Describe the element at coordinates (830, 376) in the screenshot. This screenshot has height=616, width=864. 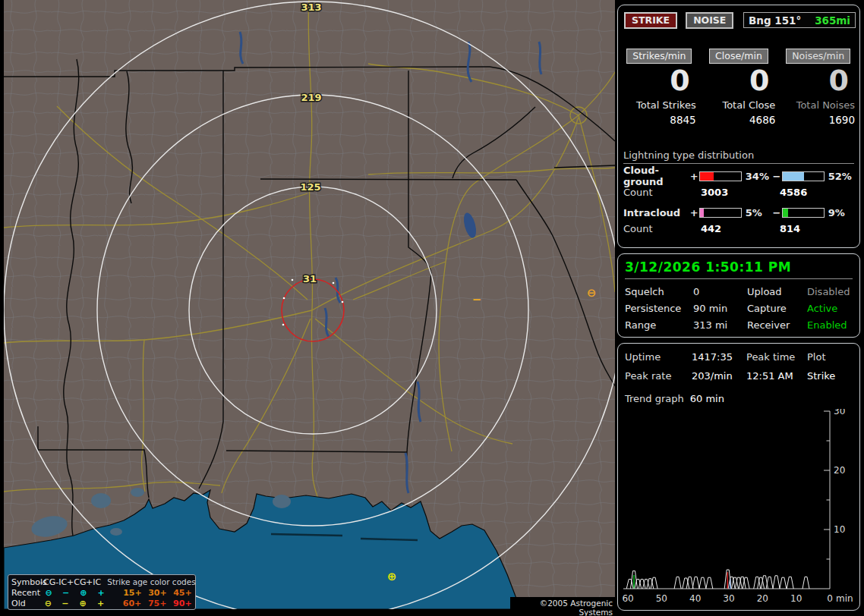
I see `plot-mode-value: Strike` at that location.